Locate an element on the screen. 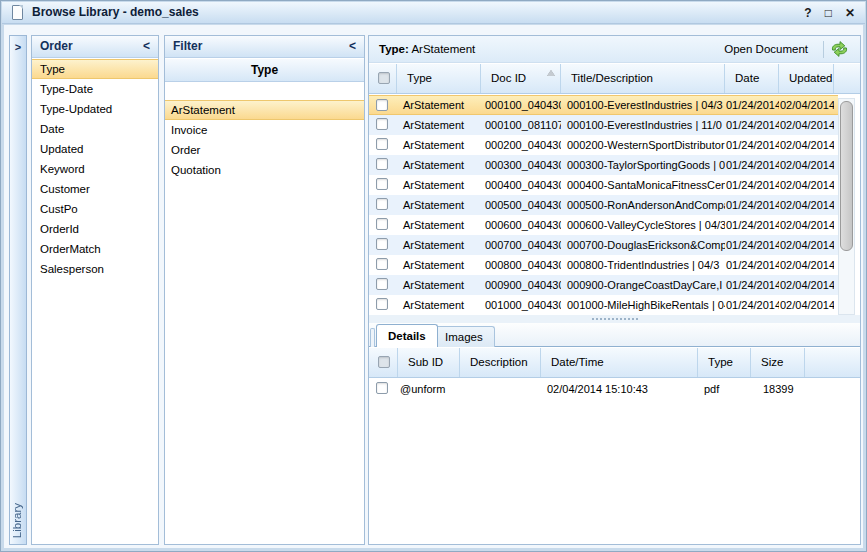 The image size is (867, 552). filter-item: Order is located at coordinates (264, 150).